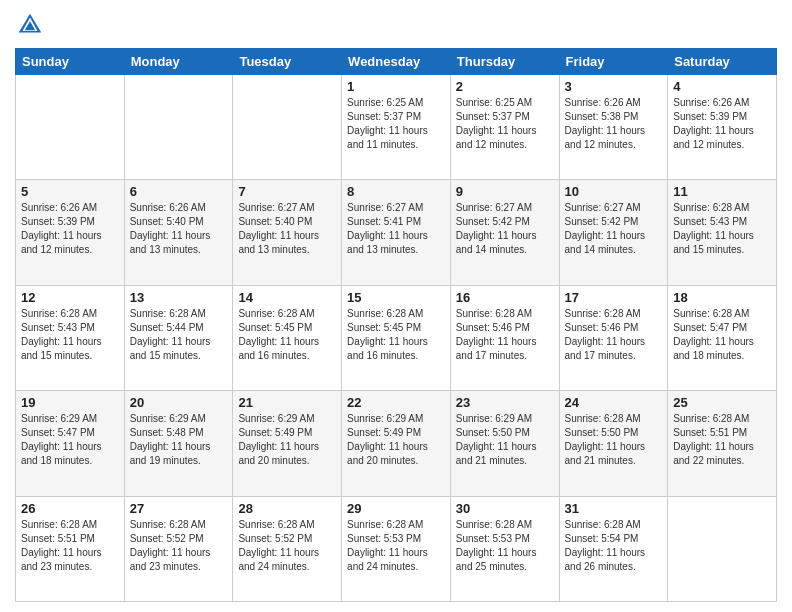 The width and height of the screenshot is (792, 612). Describe the element at coordinates (505, 124) in the screenshot. I see `day-info-2: Sunrise: 6:25 AM Sunset: 5:37 PM Dayligh…` at that location.